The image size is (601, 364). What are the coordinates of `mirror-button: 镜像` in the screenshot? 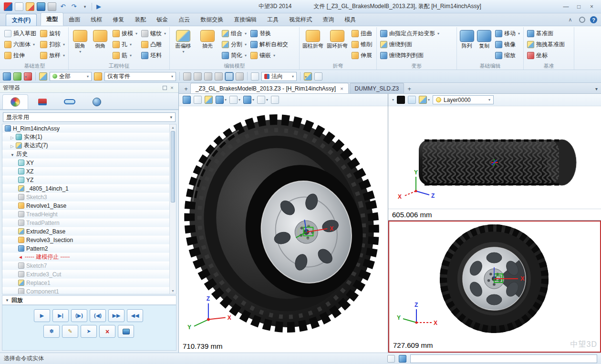 It's located at (508, 45).